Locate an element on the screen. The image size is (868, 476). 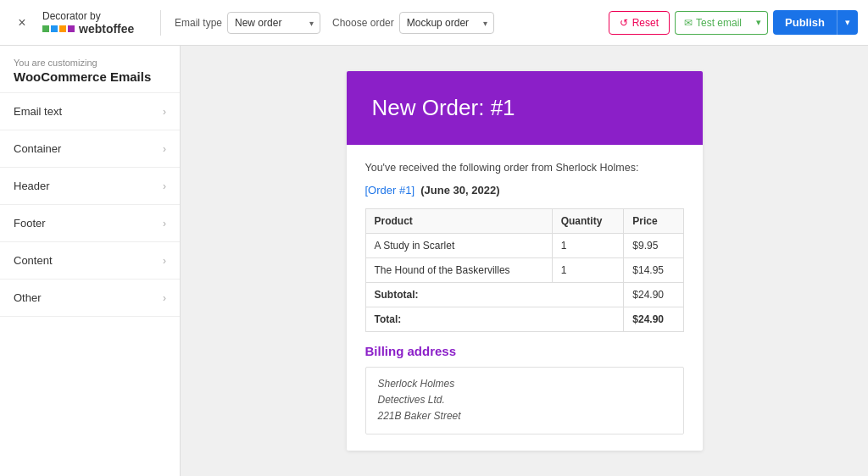
total-label: Total: is located at coordinates (495, 320).